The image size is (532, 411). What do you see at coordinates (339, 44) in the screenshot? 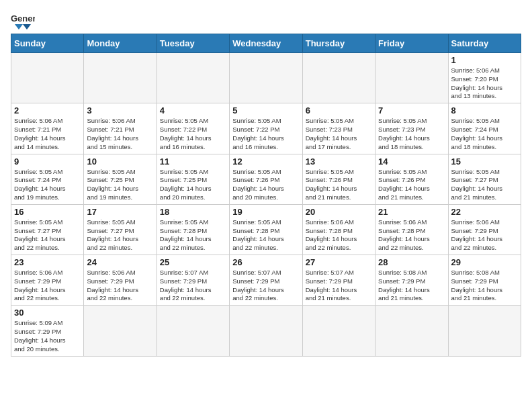
I see `weekday-header-thursday: Thursday` at bounding box center [339, 44].